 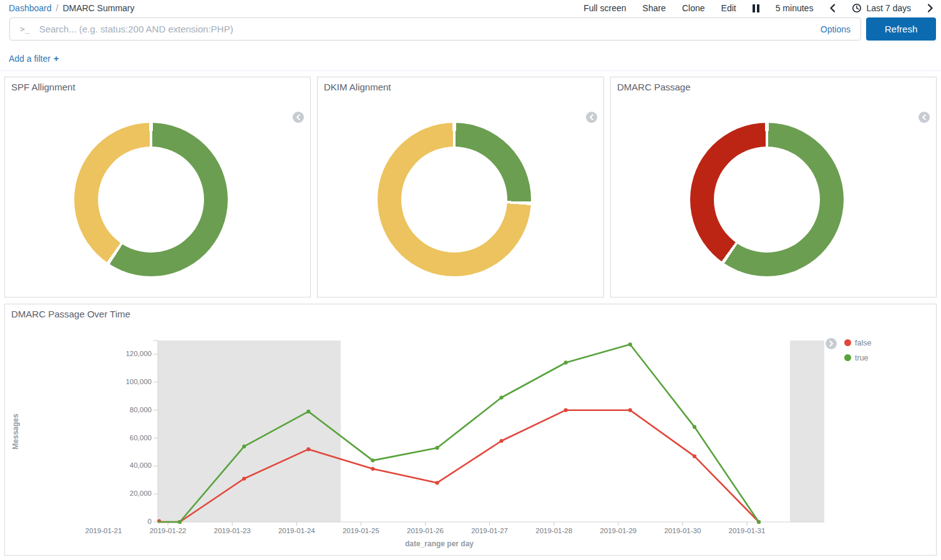 What do you see at coordinates (426, 29) in the screenshot?
I see `search-input` at bounding box center [426, 29].